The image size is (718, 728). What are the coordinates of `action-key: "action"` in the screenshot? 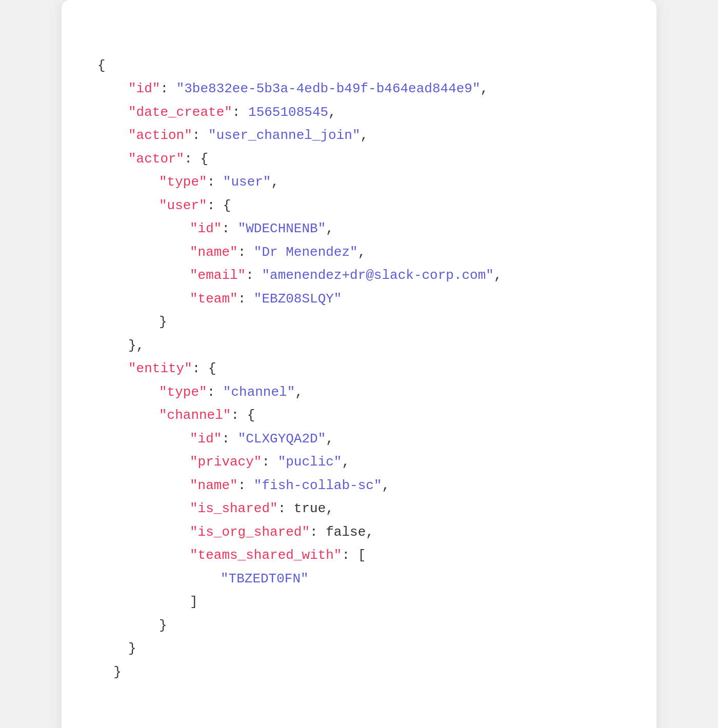 It's located at (160, 135).